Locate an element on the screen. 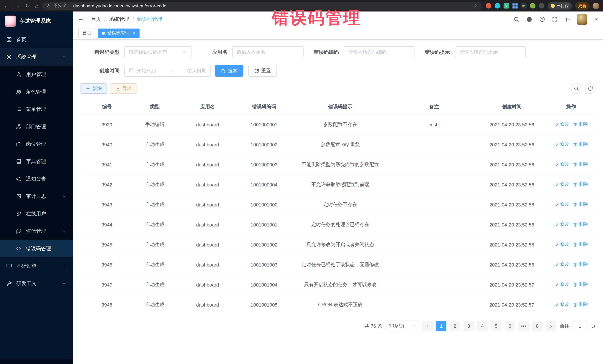 This screenshot has width=603, height=364. sidebar-item-audit-log: 审计日志 is located at coordinates (37, 196).